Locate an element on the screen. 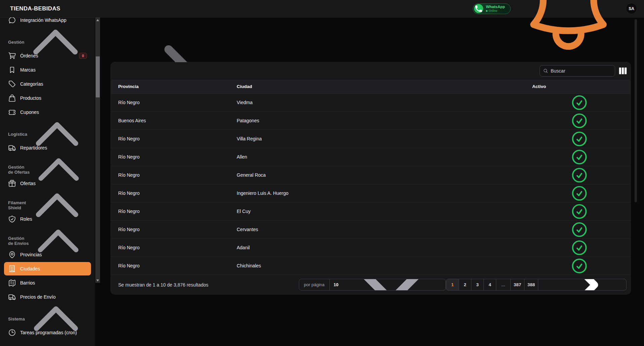  bell-icon is located at coordinates (568, 30).